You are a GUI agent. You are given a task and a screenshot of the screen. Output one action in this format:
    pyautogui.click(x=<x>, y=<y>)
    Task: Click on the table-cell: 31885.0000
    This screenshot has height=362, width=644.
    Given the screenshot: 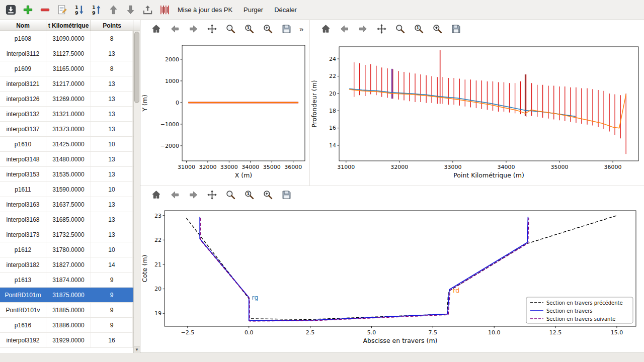 What is the action you would take?
    pyautogui.click(x=68, y=310)
    